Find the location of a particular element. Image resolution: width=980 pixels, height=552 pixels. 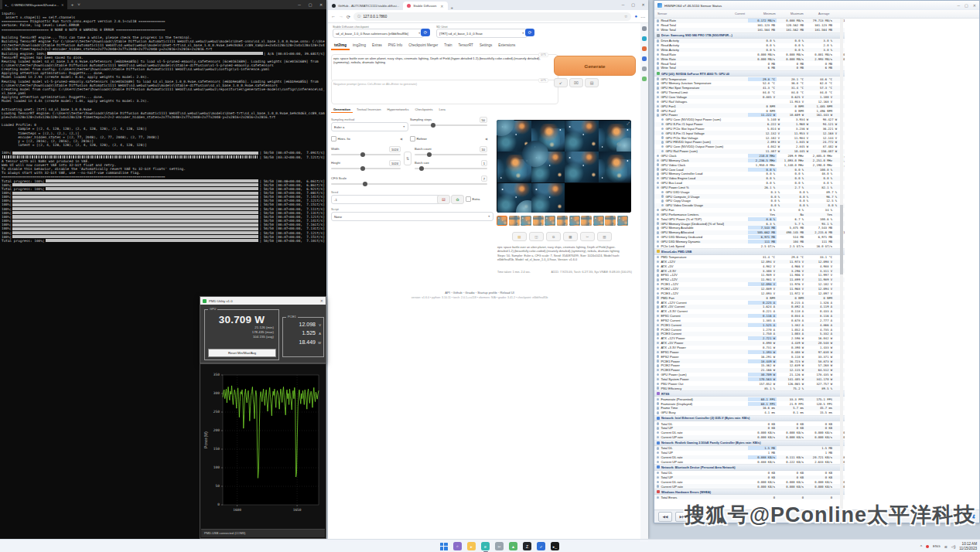

subtab-checkpoints: Checkpoints is located at coordinates (424, 110).